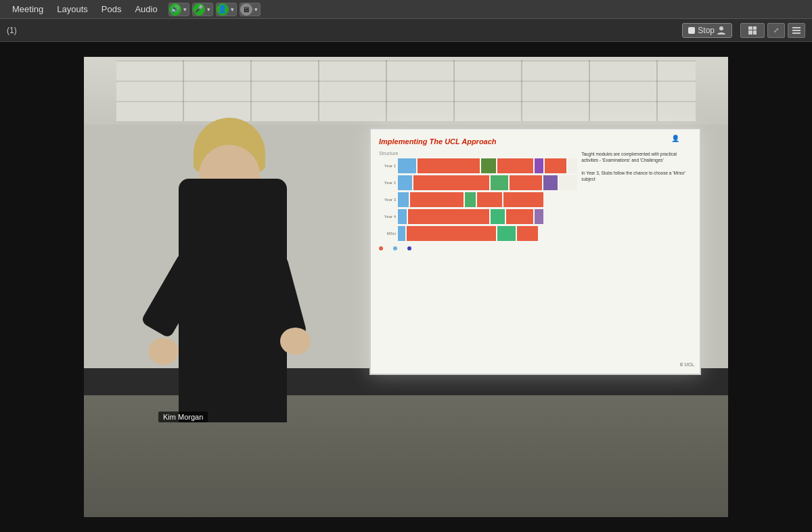  What do you see at coordinates (208, 9) in the screenshot?
I see `mic-dropdown-arrow: ▾` at bounding box center [208, 9].